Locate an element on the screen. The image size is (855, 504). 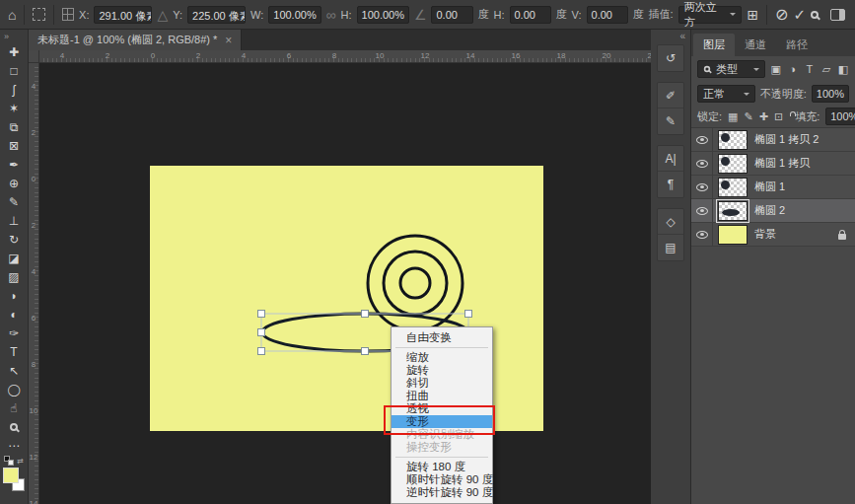
gradient-tool: ▨ is located at coordinates (14, 276).